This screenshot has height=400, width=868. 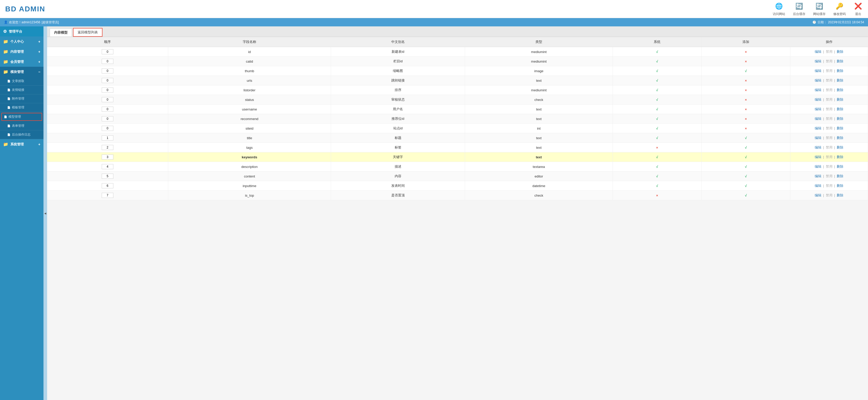 I want to click on cell-add: ×, so click(x=746, y=119).